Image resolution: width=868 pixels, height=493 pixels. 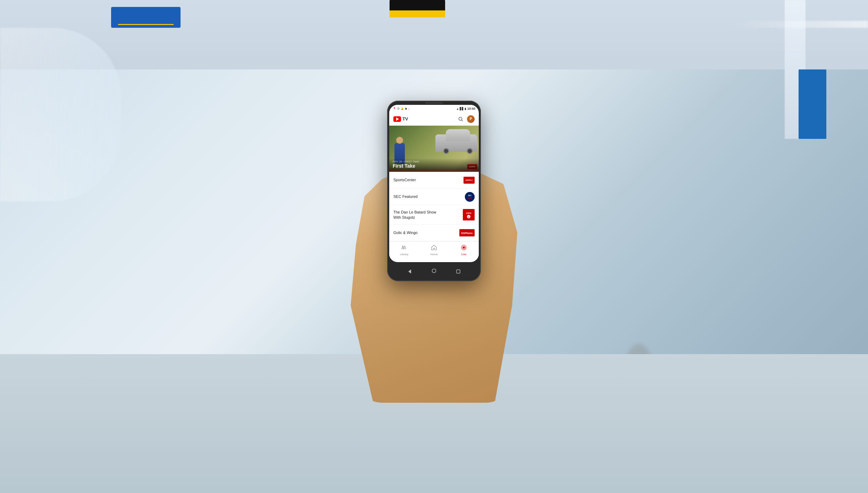 I want to click on header-icons: P, so click(x=466, y=119).